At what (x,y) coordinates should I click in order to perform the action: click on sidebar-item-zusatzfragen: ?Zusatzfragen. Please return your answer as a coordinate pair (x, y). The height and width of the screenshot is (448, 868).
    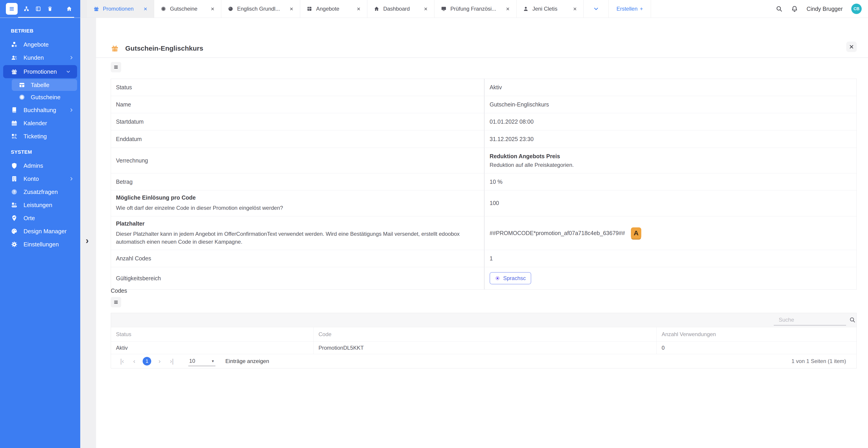
    Looking at the image, I should click on (40, 192).